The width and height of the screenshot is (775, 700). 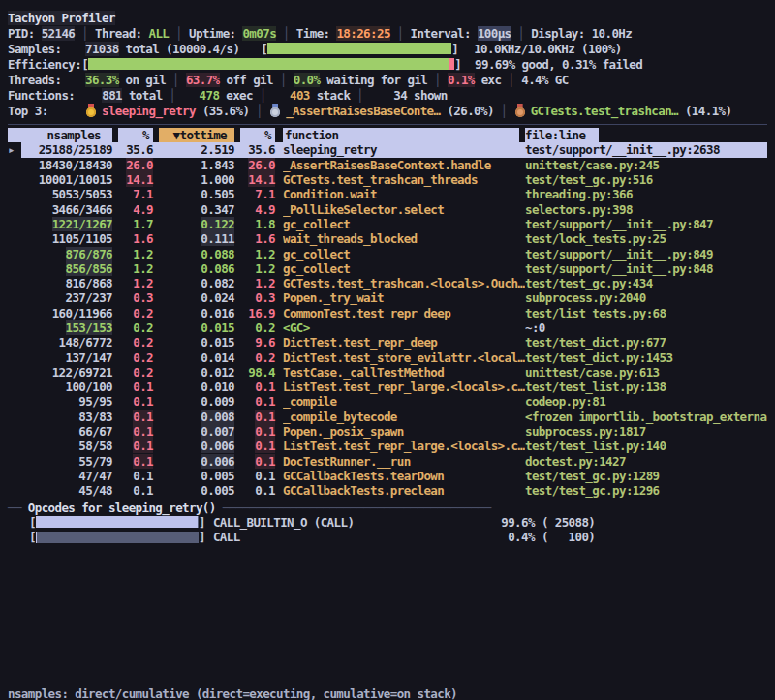 What do you see at coordinates (622, 149) in the screenshot?
I see `cell-file-value: test/support/__init__.py:2638` at bounding box center [622, 149].